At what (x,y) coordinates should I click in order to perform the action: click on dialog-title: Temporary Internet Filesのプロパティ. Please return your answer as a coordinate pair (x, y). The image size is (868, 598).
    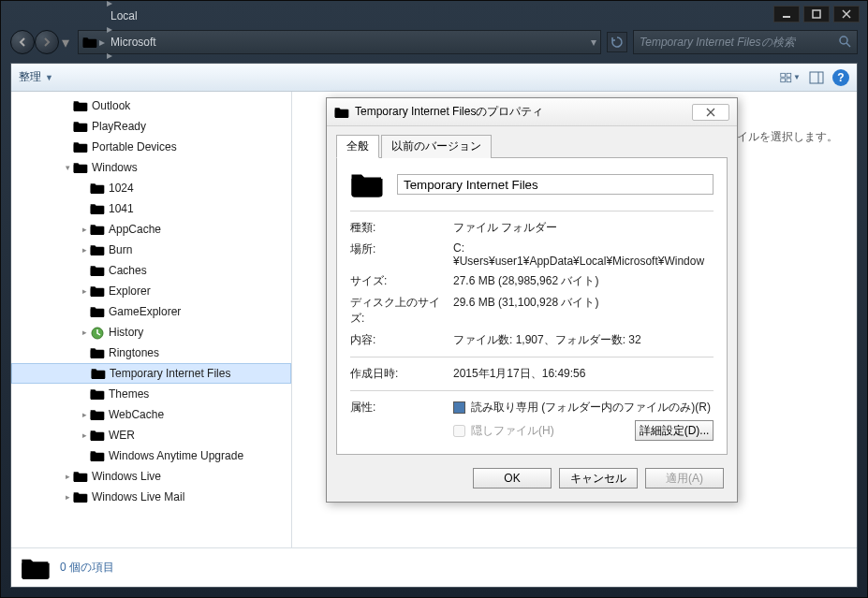
    Looking at the image, I should click on (449, 112).